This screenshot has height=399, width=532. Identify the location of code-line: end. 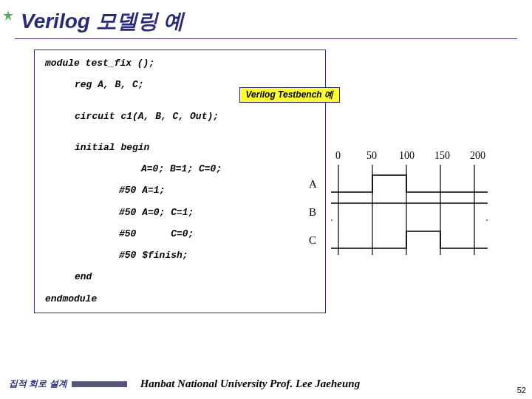
(180, 277).